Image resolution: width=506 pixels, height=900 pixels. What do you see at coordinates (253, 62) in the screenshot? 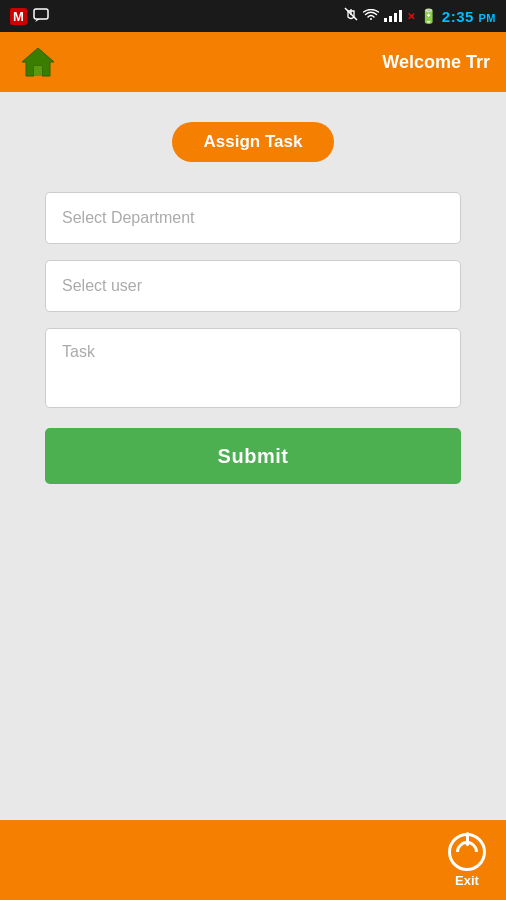
I see `top-nav: Welcome Trr` at bounding box center [253, 62].